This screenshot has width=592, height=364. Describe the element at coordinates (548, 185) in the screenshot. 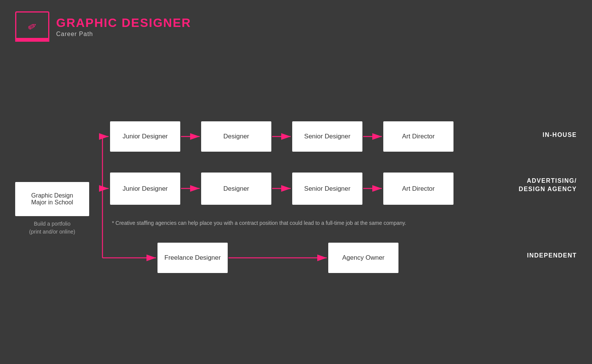

I see `label-agency: ADVERTISING/DESIGN AGENCY` at that location.